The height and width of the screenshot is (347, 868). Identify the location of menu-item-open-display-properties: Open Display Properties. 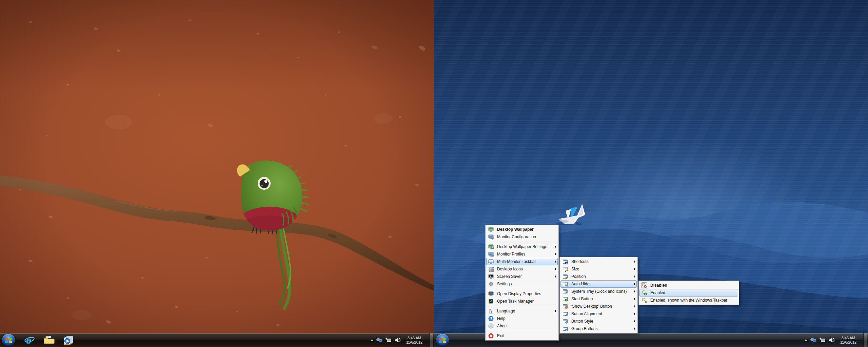
(522, 294).